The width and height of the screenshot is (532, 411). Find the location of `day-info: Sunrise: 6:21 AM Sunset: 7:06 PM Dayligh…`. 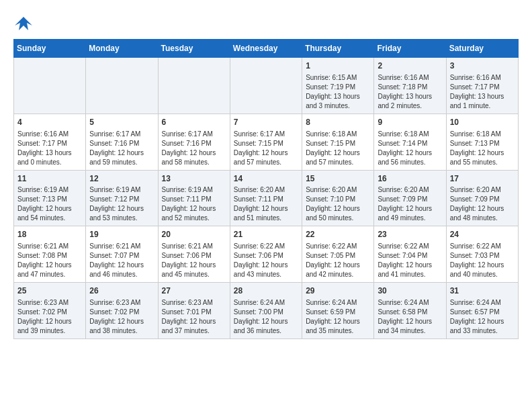

day-info: Sunrise: 6:21 AM Sunset: 7:06 PM Dayligh… is located at coordinates (194, 261).